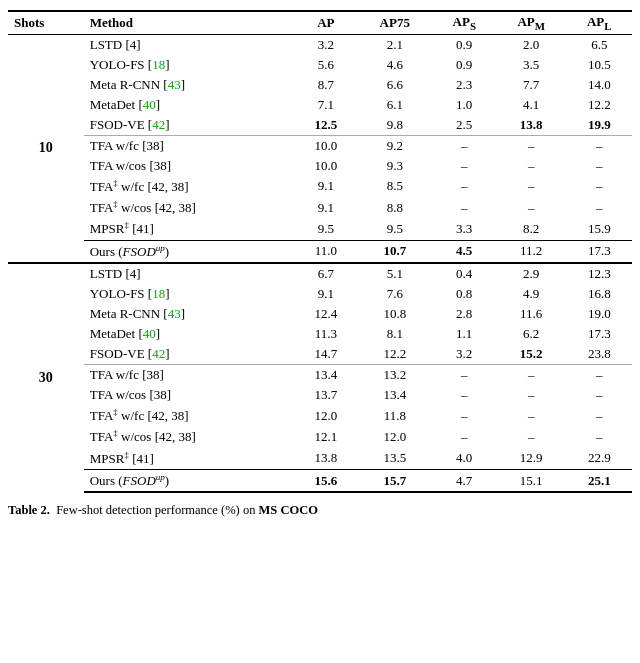 This screenshot has width=640, height=663. I want to click on table-cell: 1.0, so click(464, 105).